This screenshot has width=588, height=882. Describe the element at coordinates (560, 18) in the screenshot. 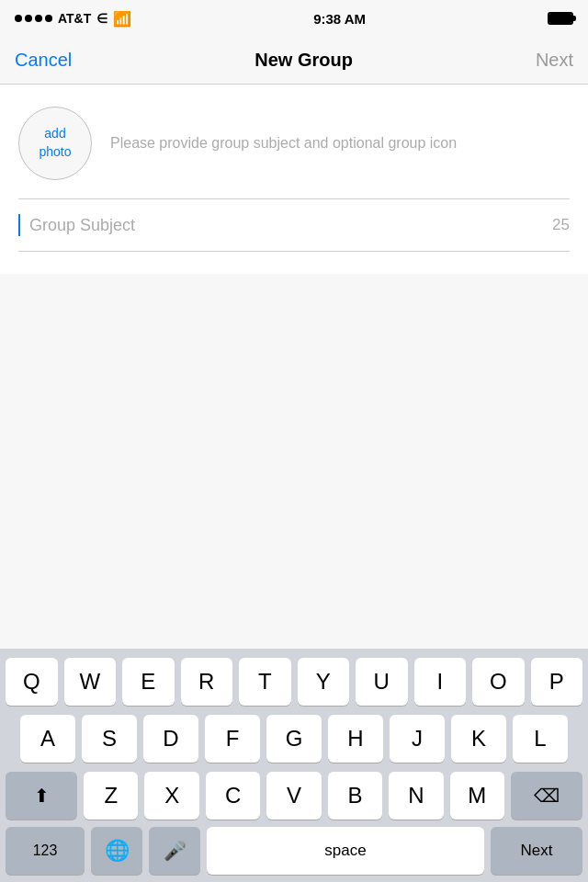

I see `battery-icon` at that location.